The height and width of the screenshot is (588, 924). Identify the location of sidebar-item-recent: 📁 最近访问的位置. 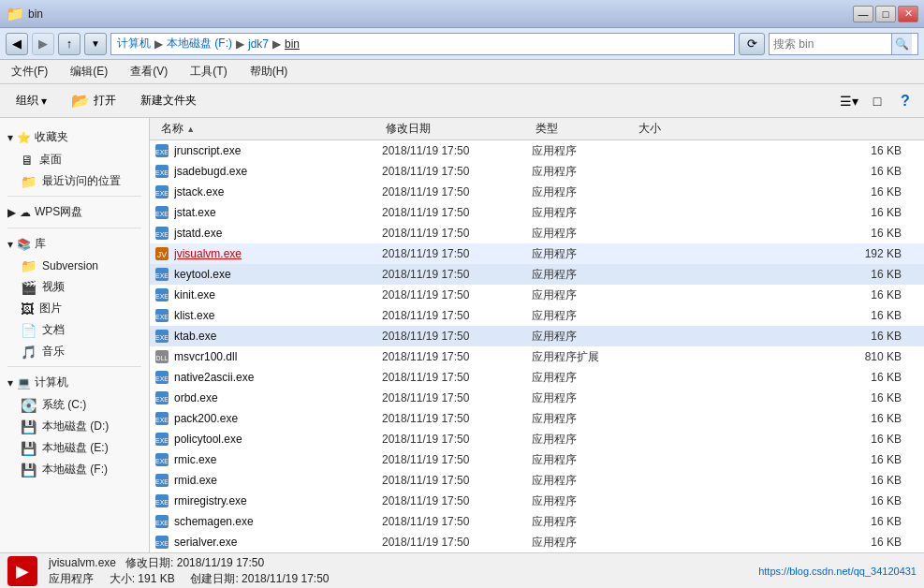
(75, 182).